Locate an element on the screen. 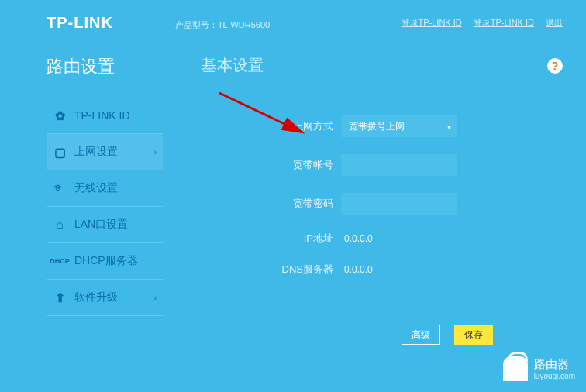  sidebar-item-label: 上网设置 is located at coordinates (115, 152).